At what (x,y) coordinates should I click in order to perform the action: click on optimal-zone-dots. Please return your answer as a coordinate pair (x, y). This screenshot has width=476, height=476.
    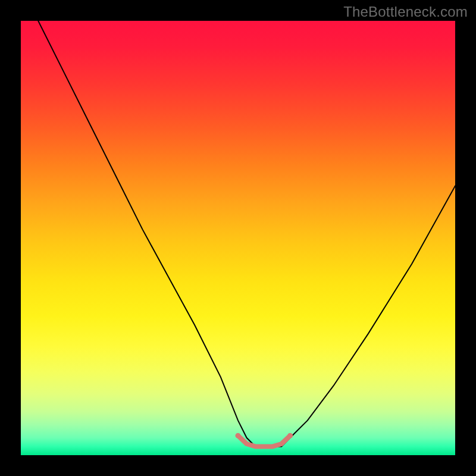
    Looking at the image, I should click on (264, 436).